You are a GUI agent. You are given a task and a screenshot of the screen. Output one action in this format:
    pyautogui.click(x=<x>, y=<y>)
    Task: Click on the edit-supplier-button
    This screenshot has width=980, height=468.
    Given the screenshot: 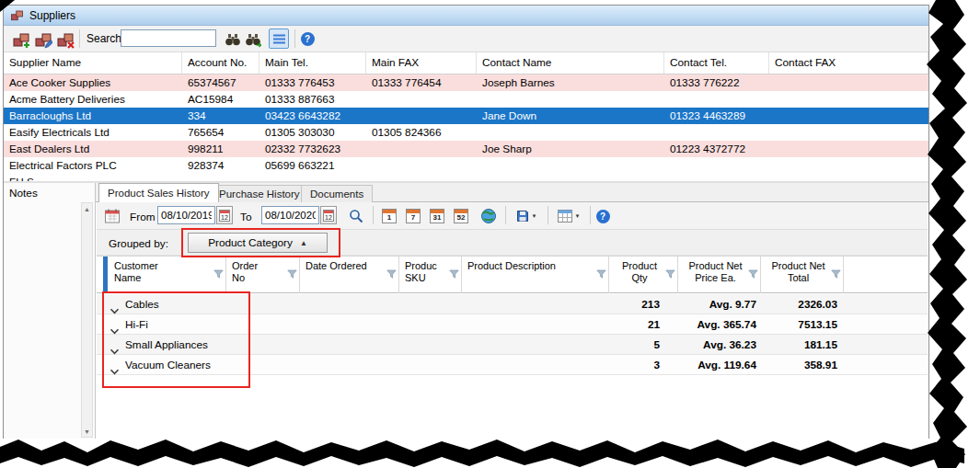 What is the action you would take?
    pyautogui.click(x=43, y=40)
    